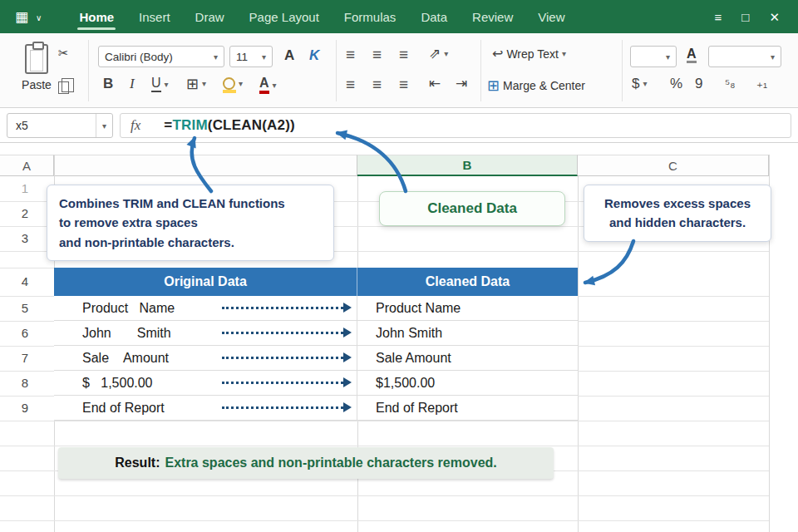 The height and width of the screenshot is (532, 798). Describe the element at coordinates (229, 83) in the screenshot. I see `fill-color-icon` at that location.